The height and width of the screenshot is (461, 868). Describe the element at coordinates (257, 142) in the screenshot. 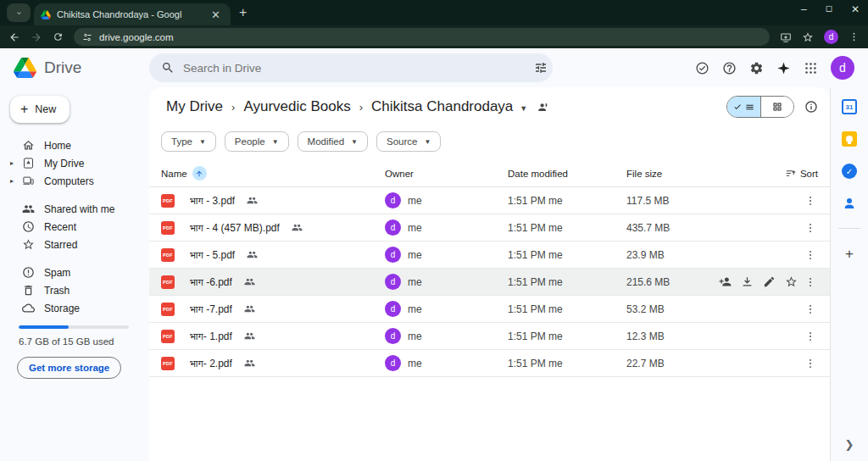

I see `filter-people: People▼` at that location.